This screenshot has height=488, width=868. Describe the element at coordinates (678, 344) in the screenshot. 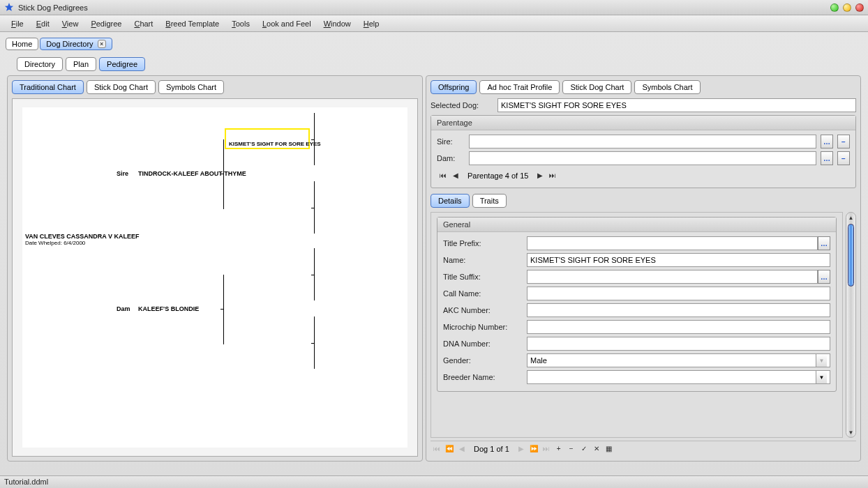

I see `dna-number-field` at that location.